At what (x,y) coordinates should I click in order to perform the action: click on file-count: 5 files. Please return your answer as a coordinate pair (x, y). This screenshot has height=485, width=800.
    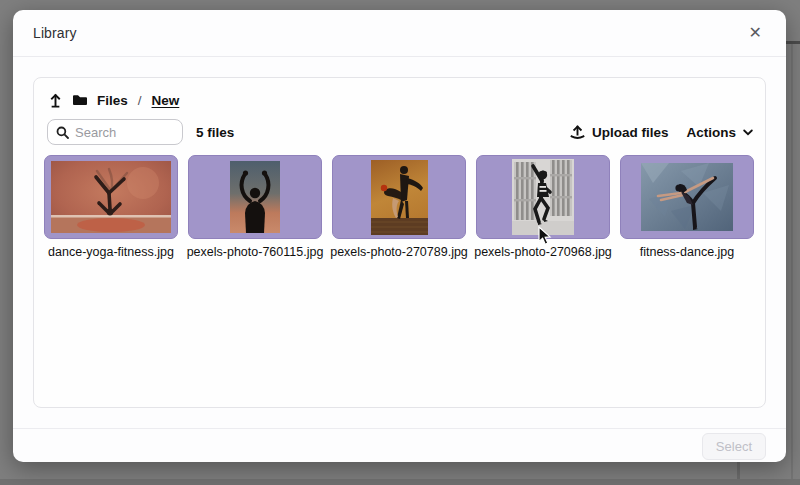
    Looking at the image, I should click on (215, 132).